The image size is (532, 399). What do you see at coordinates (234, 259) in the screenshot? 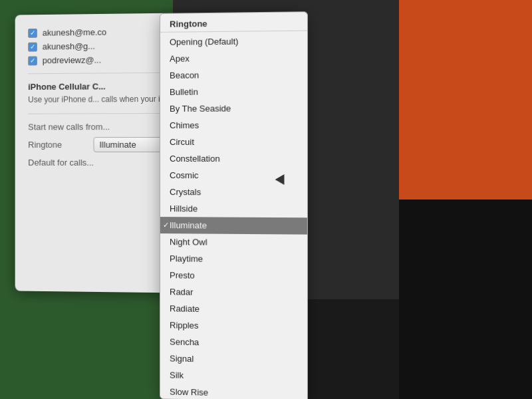
I see `dropdown-item: Playtime` at bounding box center [234, 259].